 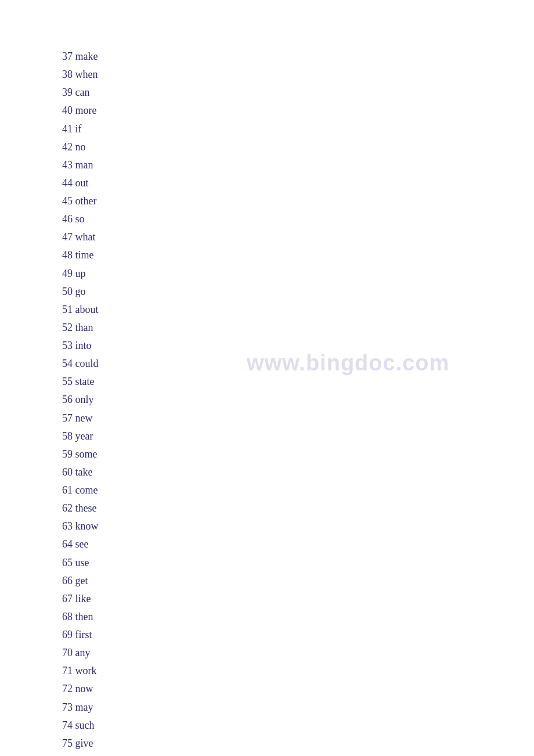 I want to click on list-item: 45 other, so click(x=80, y=201).